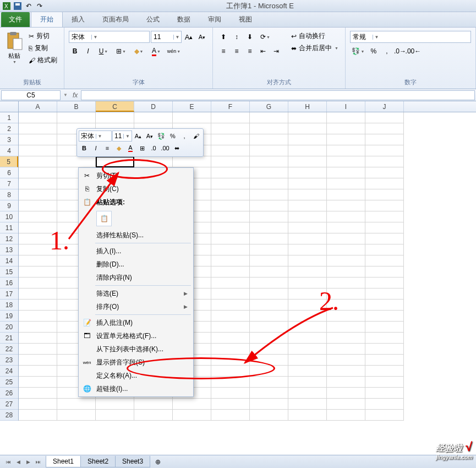 This screenshot has height=468, width=476. What do you see at coordinates (385, 217) in the screenshot?
I see `cell-J10` at bounding box center [385, 217].